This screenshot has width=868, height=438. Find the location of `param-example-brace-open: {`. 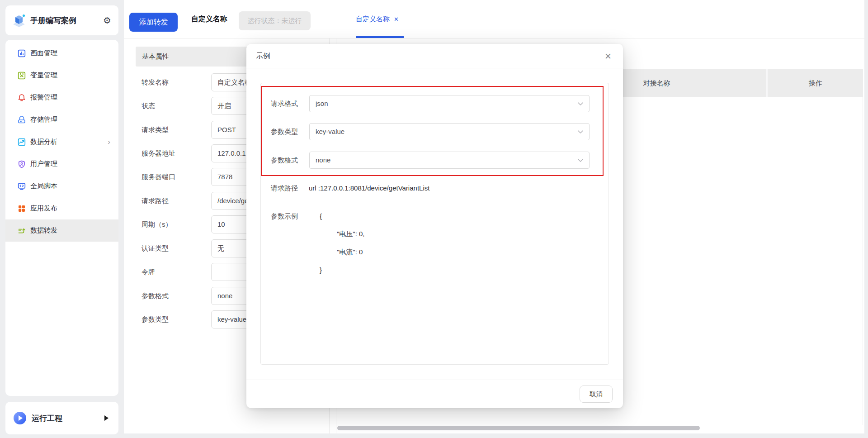

param-example-brace-open: { is located at coordinates (321, 216).